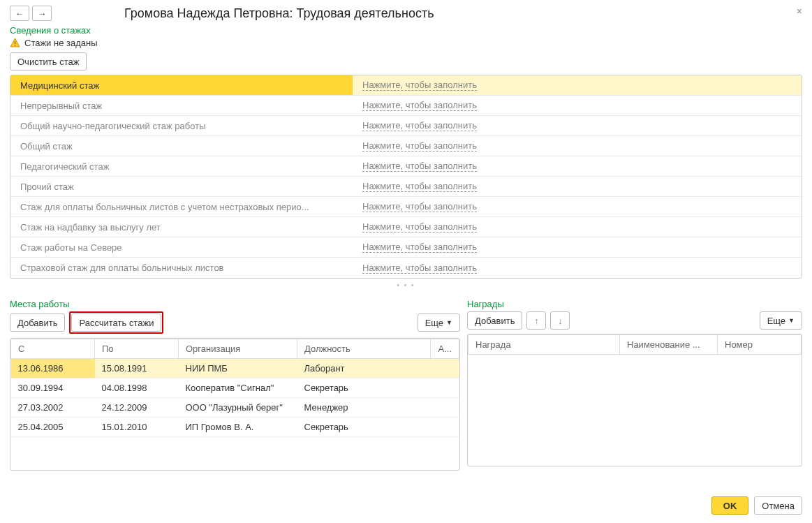  What do you see at coordinates (781, 321) in the screenshot?
I see `awards-more-button: Еще ▼` at bounding box center [781, 321].